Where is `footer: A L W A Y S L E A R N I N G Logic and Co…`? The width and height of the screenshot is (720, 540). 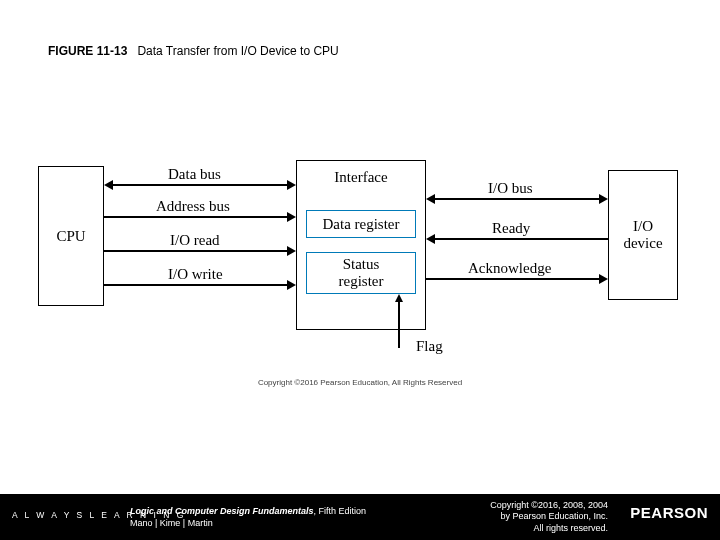 footer: A L W A Y S L E A R N I N G Logic and Co… is located at coordinates (360, 517).